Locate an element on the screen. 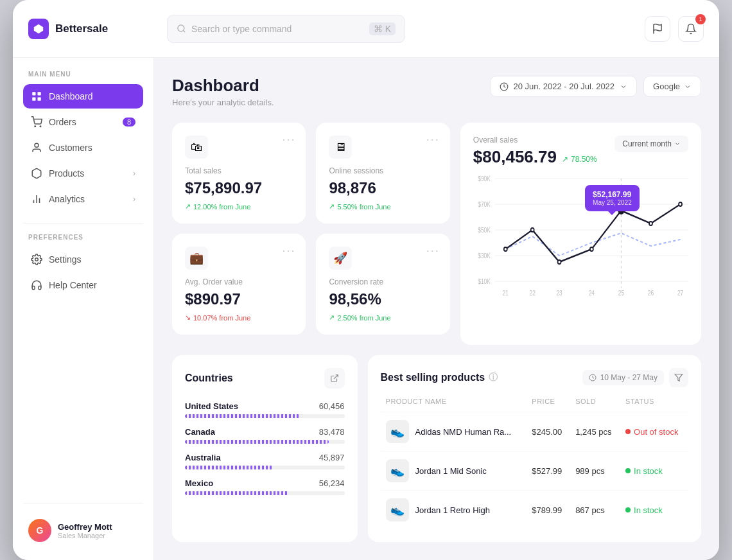 The image size is (732, 560). filter-button is located at coordinates (679, 378).